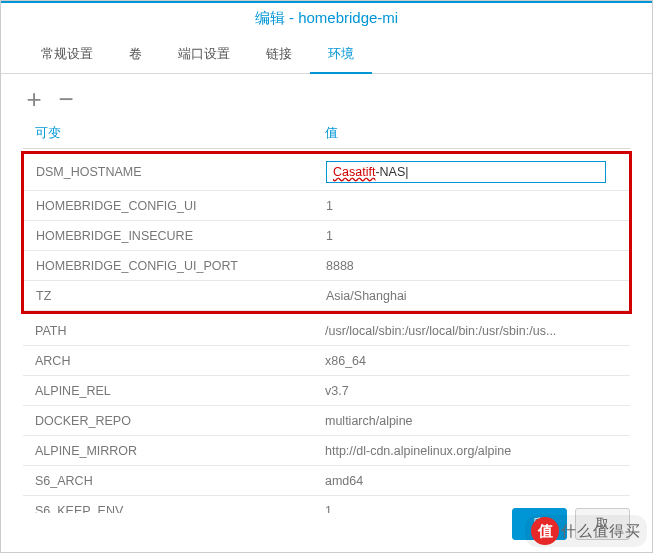  What do you see at coordinates (177, 296) in the screenshot?
I see `env-key: TZ` at bounding box center [177, 296].